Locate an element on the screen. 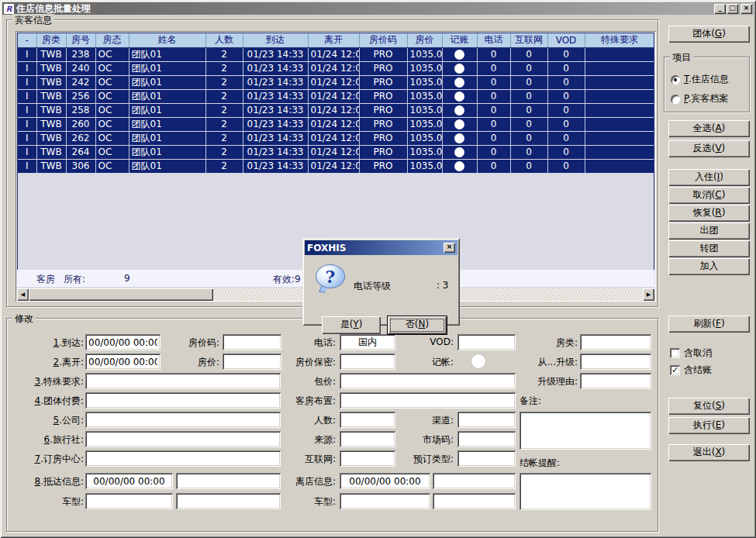 The width and height of the screenshot is (756, 538). table-row: ITWB238OC团队01201/23 14:3301/24 12:00PRO1… is located at coordinates (337, 54).